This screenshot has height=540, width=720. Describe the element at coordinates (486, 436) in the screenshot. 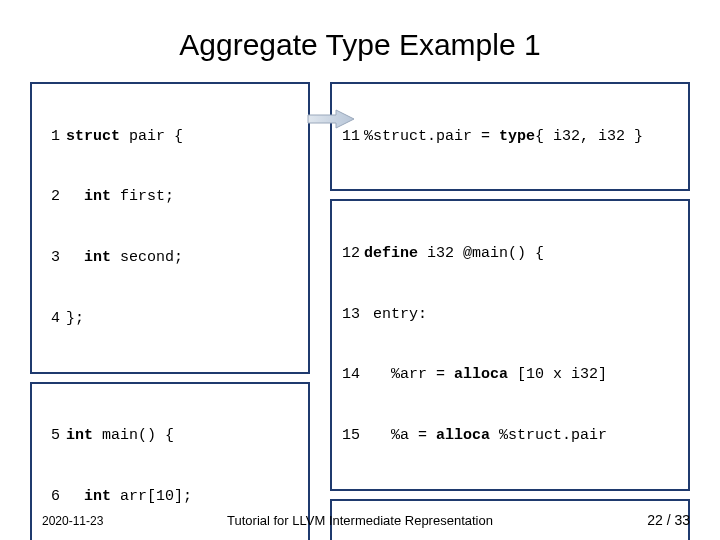

I see `code-text: %a = alloca %struct.pair` at that location.